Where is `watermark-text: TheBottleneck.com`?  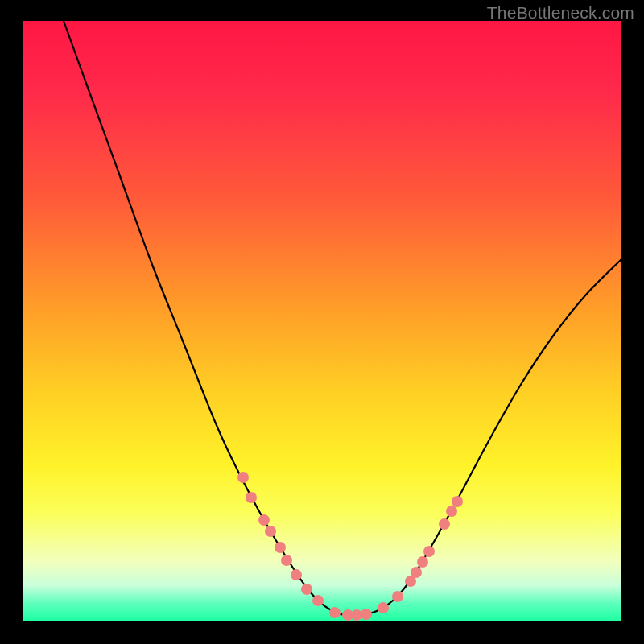 watermark-text: TheBottleneck.com is located at coordinates (560, 13).